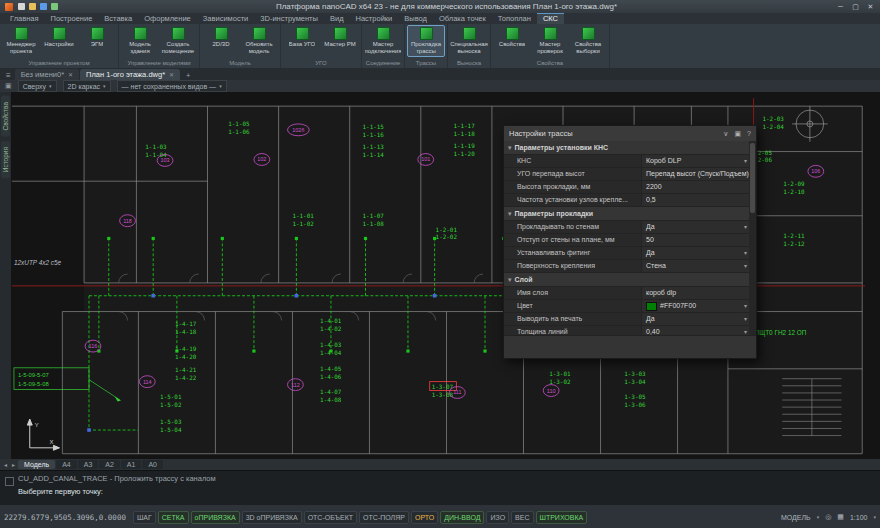 This screenshot has width=880, height=528. I want to click on section-expand-icon: ▾, so click(510, 280).